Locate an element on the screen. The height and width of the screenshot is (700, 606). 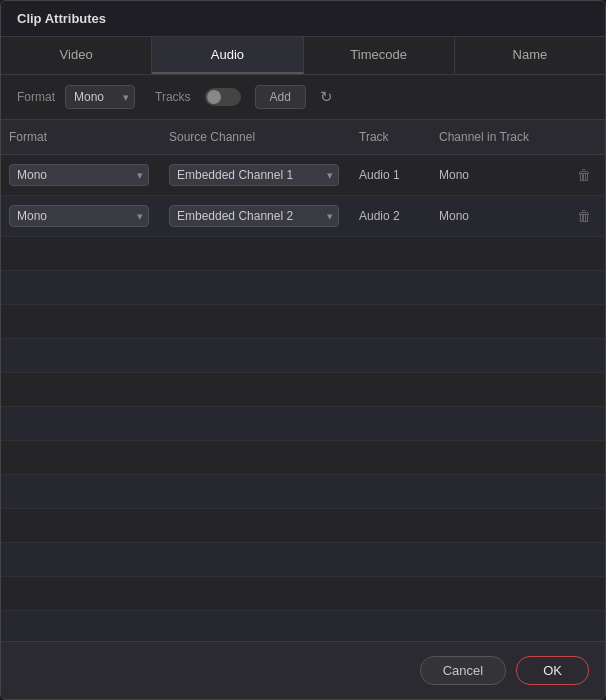
title-text: Clip Attributes is located at coordinates (62, 18).